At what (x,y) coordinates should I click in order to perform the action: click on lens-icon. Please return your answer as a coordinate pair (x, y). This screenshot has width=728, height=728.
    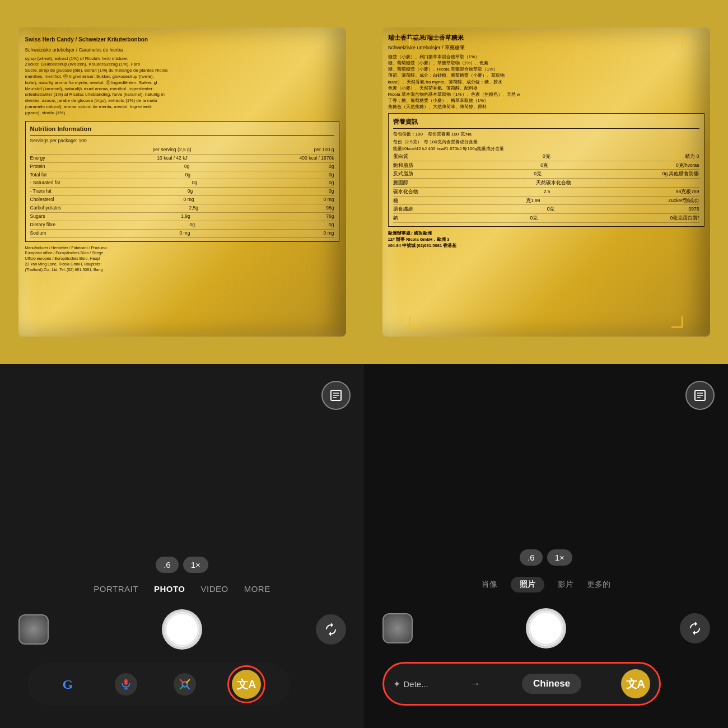
    Looking at the image, I should click on (185, 684).